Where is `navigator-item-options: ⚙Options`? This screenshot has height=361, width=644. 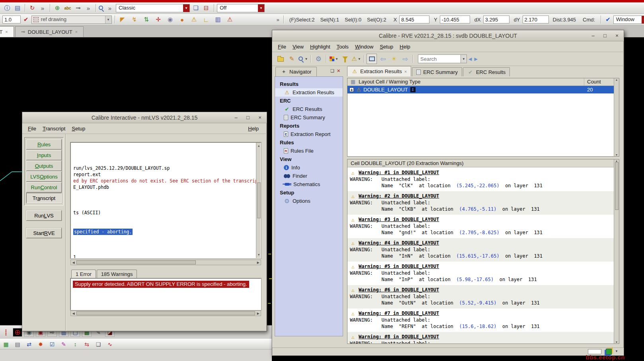 navigator-item-options: ⚙Options is located at coordinates (309, 201).